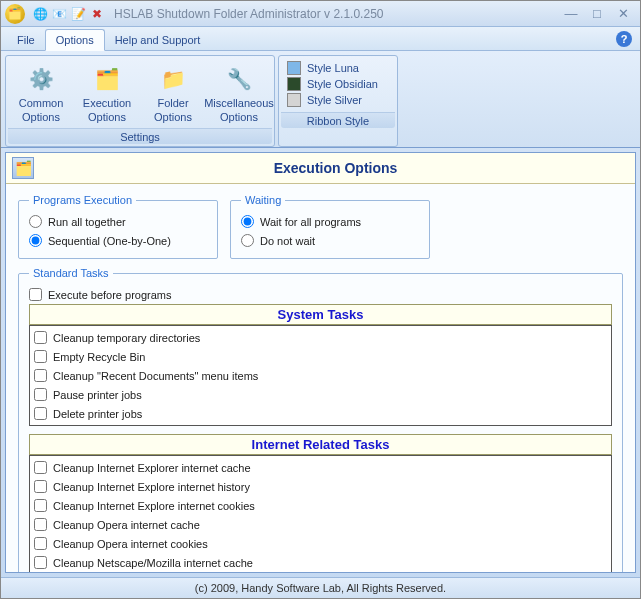 The width and height of the screenshot is (641, 599). I want to click on page-title: Execution Options, so click(336, 168).